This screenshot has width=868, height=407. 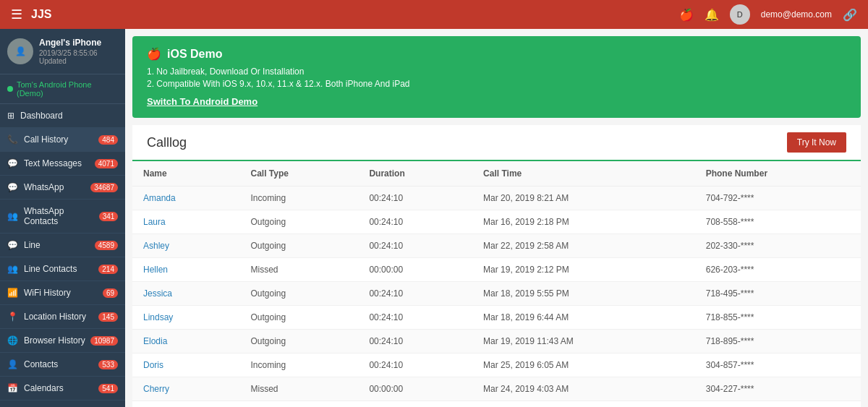 I want to click on table-col-header: Name, so click(x=186, y=173).